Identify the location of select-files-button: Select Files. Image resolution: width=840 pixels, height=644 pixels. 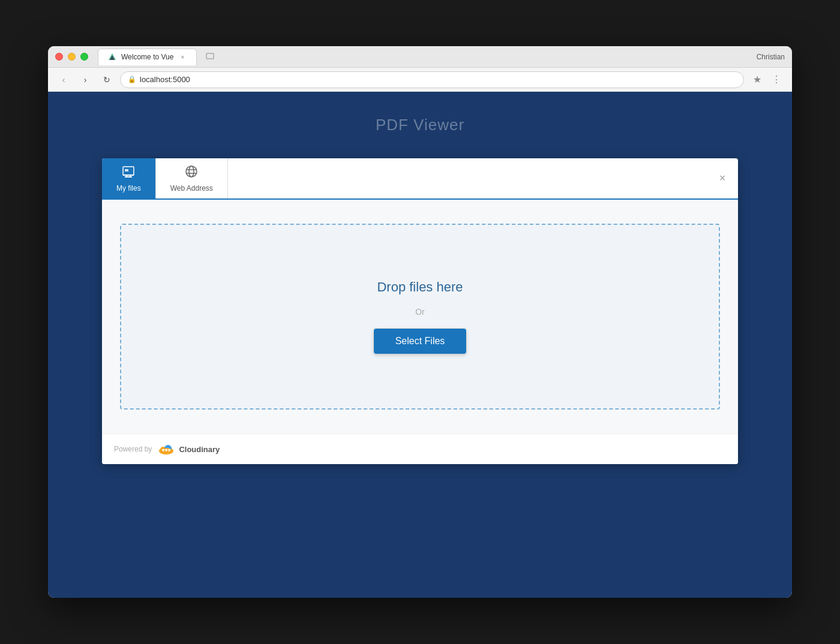
(420, 341).